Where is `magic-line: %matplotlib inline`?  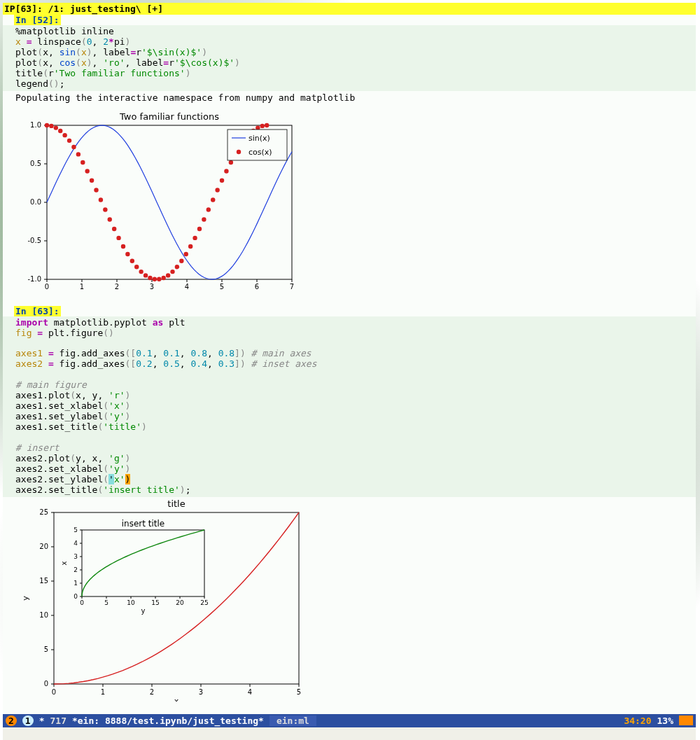
magic-line: %matplotlib inline is located at coordinates (64, 31).